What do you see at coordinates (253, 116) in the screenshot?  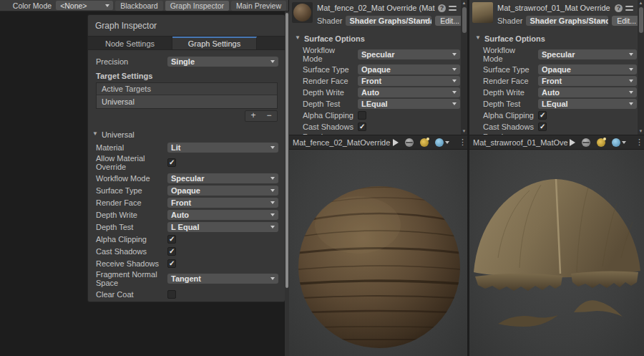 I see `add-target-button: +` at bounding box center [253, 116].